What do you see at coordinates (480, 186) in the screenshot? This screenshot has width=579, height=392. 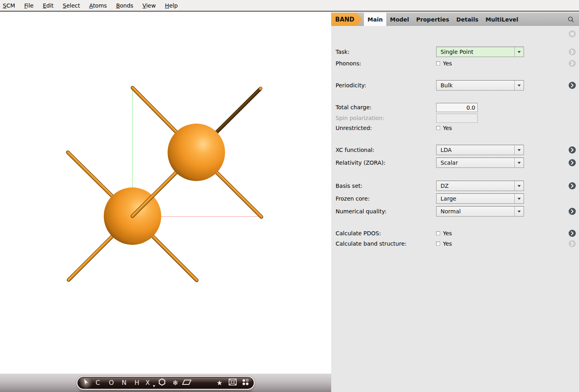 I see `basis-set-select: DZ` at bounding box center [480, 186].